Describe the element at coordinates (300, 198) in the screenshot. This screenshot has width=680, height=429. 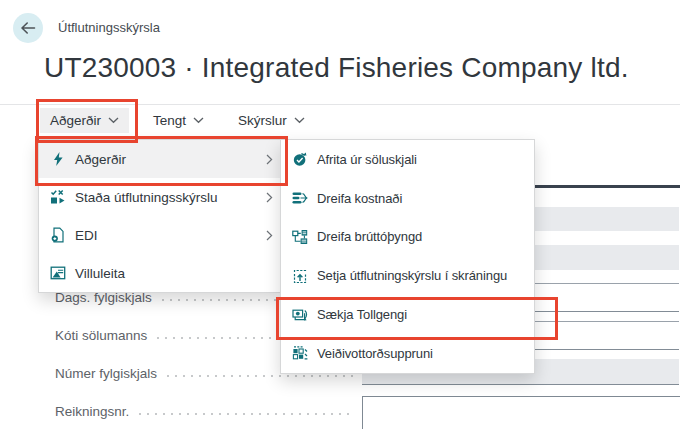
I see `allocate-cost-icon` at that location.